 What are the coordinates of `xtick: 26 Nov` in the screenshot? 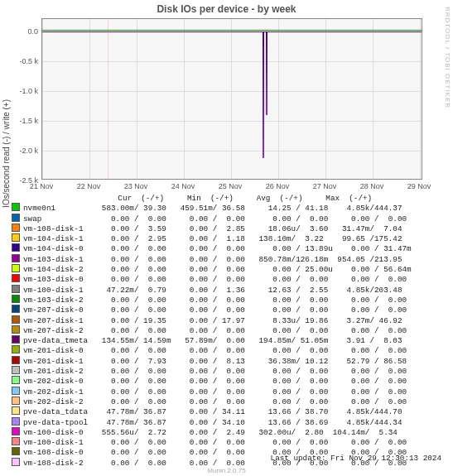 It's located at (277, 186).